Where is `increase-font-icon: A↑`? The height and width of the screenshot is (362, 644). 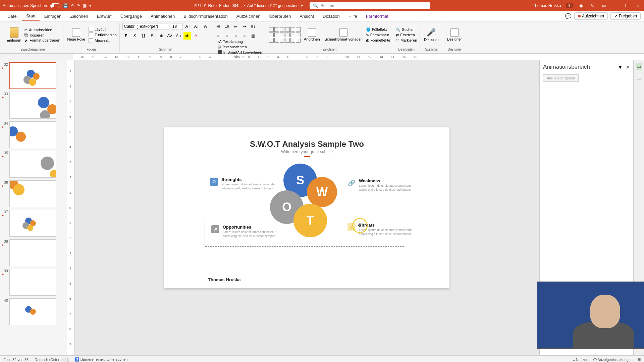
increase-font-icon: A↑ is located at coordinates (188, 26).